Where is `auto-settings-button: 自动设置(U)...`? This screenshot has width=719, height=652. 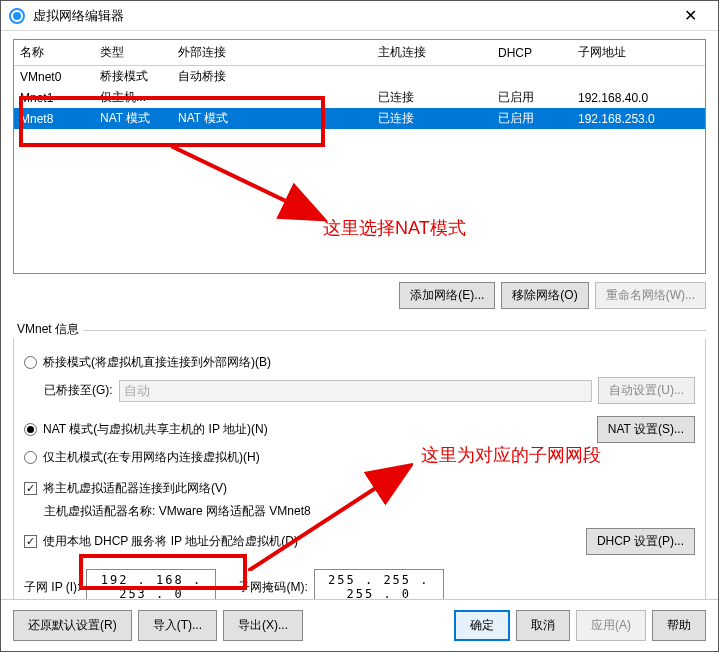 auto-settings-button: 自动设置(U)... is located at coordinates (646, 390).